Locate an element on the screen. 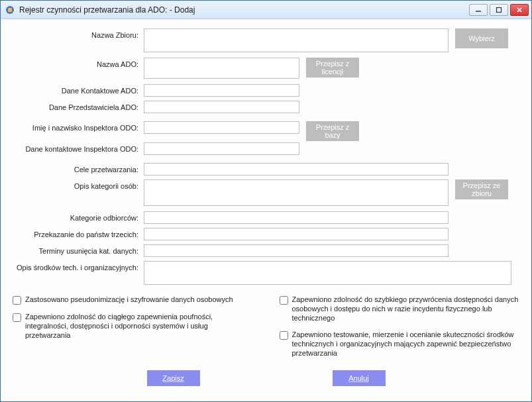 The width and height of the screenshot is (532, 402). label-imie-inspektora: Imię i nazwisko Inspektora ODO: is located at coordinates (78, 126).